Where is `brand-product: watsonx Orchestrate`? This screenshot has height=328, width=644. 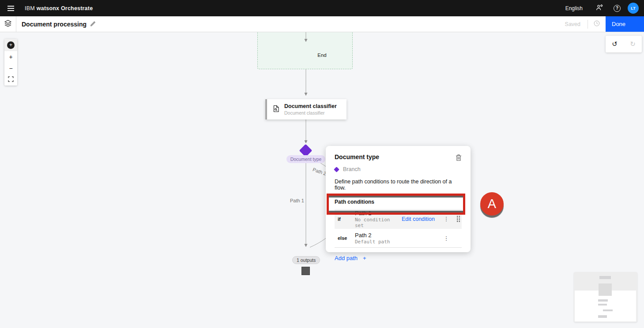
brand-product: watsonx Orchestrate is located at coordinates (64, 8).